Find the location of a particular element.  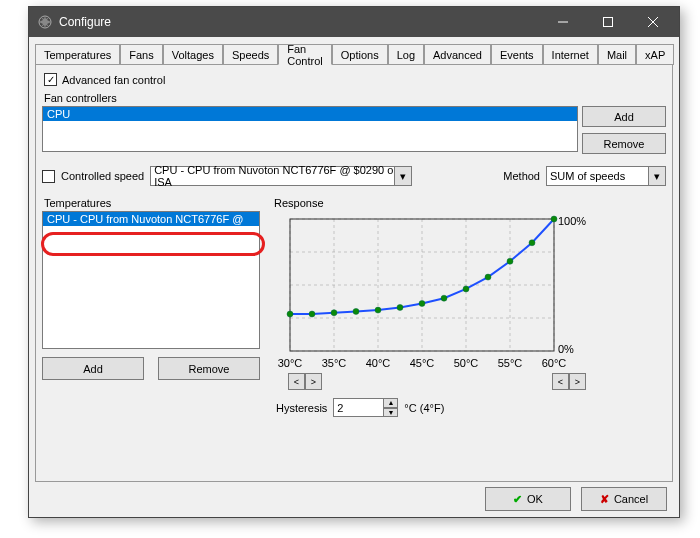

hysteresis-suffix: °C (4°F) is located at coordinates (424, 408).